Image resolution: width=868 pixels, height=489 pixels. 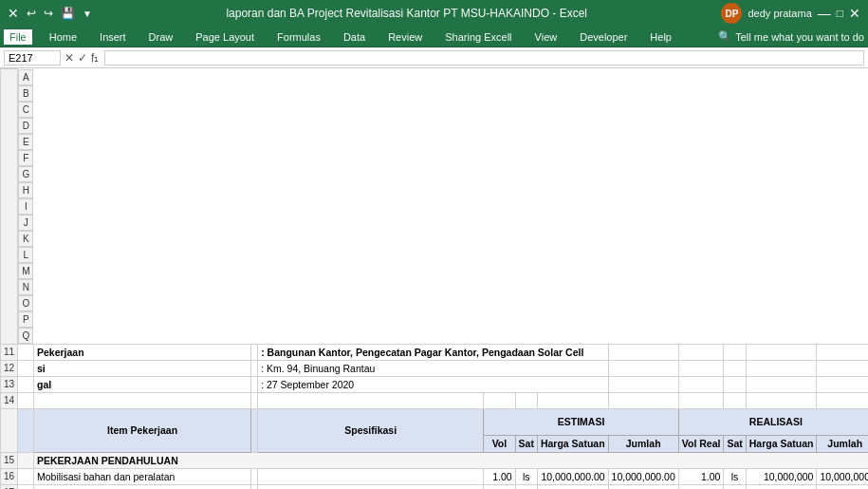 I want to click on user-name: dedy pratama, so click(x=780, y=13).